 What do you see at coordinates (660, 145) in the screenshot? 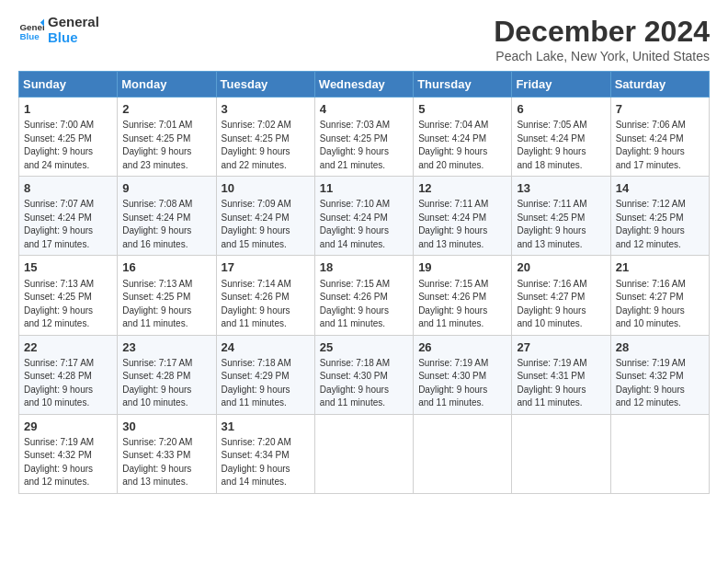
I see `day-info: Sunrise: 7:06 AMSunset: 4:24 PMDaylight:…` at bounding box center [660, 145].